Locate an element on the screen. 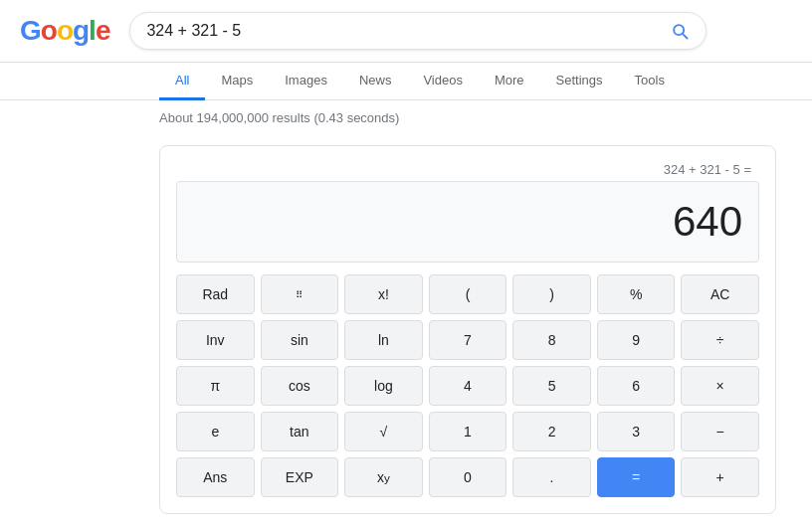  tab-settings: Settings is located at coordinates (579, 82).